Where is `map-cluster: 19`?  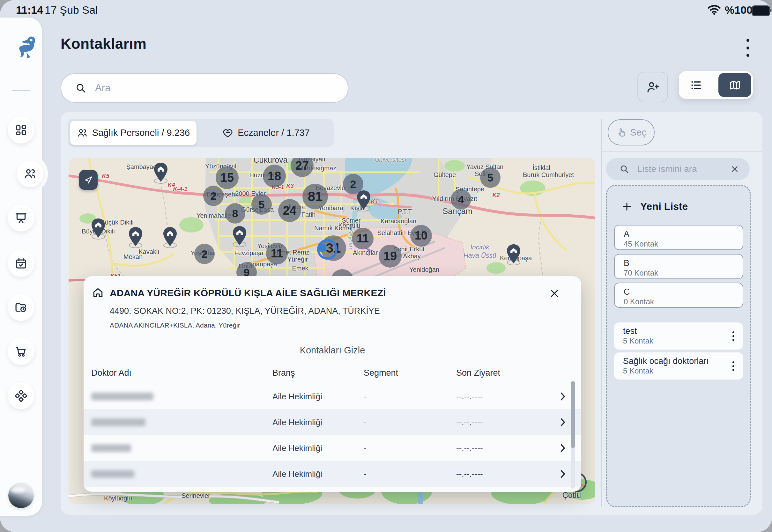
map-cluster: 19 is located at coordinates (390, 256).